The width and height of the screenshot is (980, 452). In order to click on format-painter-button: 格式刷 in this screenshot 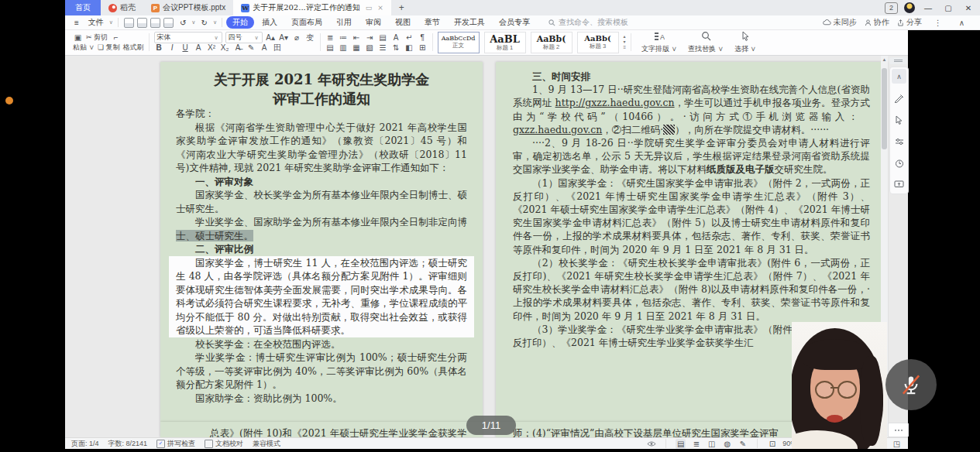, I will do `click(133, 48)`.